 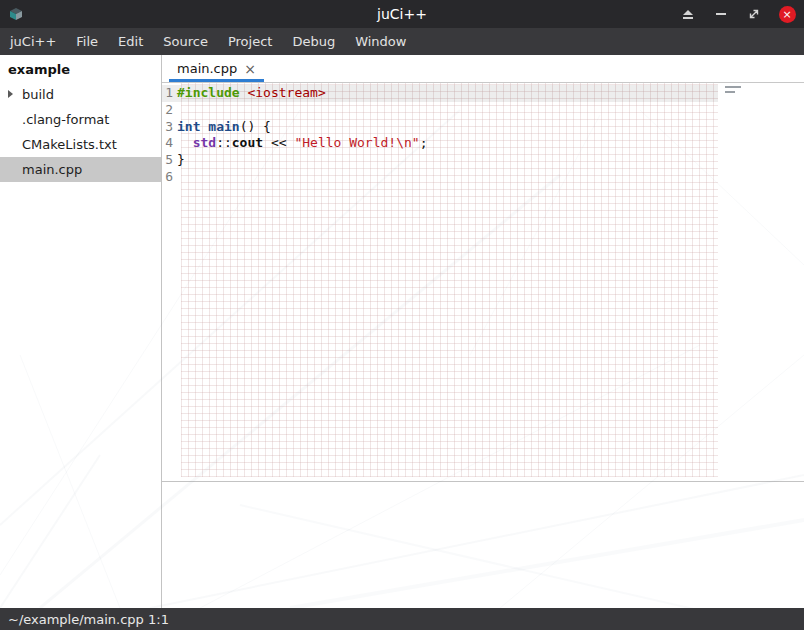 I want to click on title-bar: juCi++ ×, so click(x=402, y=14).